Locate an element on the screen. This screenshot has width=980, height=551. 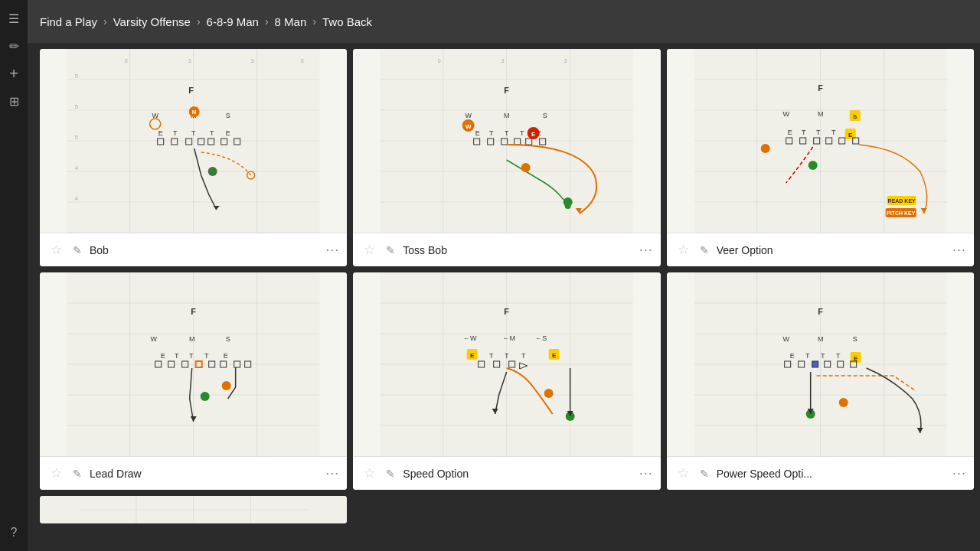
star-icon-toss-bob: ☆ is located at coordinates (369, 249).